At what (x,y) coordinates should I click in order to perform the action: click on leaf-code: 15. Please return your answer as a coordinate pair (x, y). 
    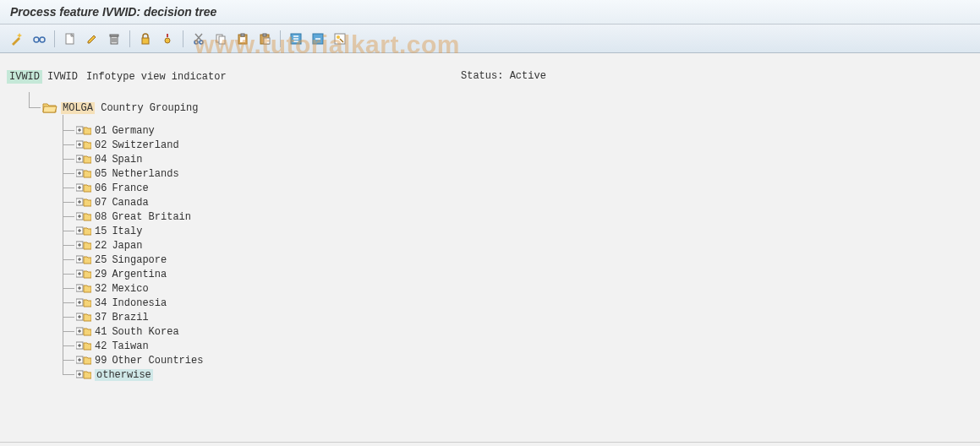
    Looking at the image, I should click on (101, 231).